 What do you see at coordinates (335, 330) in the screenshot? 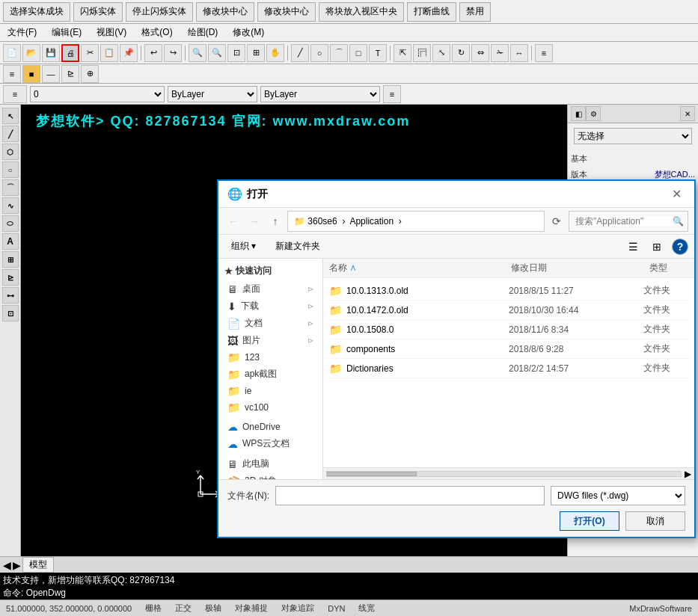
I see `folder-icon-2: 📁` at bounding box center [335, 330].